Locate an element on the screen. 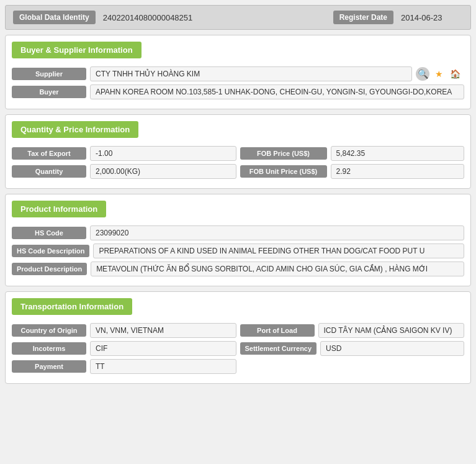 The height and width of the screenshot is (464, 476). incoterms-col: Incoterms CIF is located at coordinates (124, 348).